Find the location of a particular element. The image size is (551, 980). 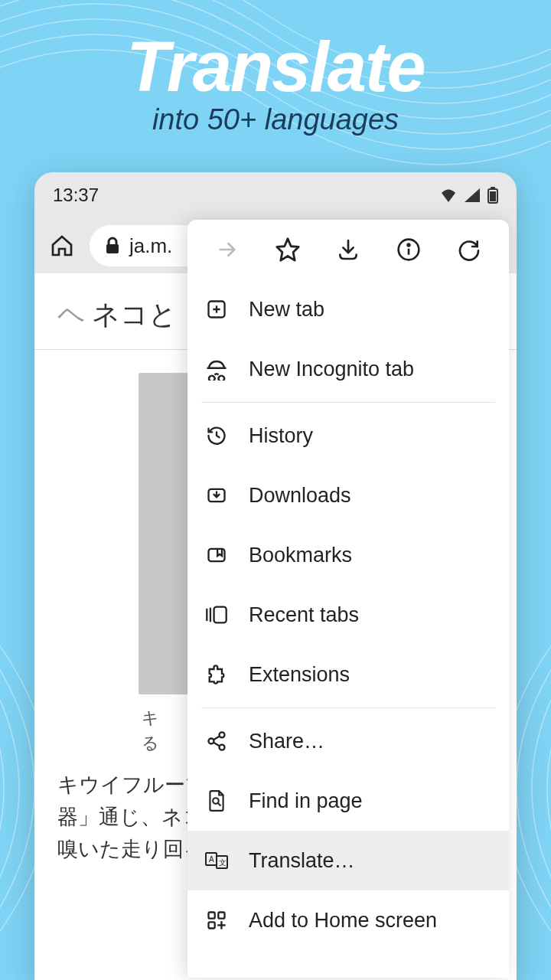

promo-title: Translate is located at coordinates (276, 67).